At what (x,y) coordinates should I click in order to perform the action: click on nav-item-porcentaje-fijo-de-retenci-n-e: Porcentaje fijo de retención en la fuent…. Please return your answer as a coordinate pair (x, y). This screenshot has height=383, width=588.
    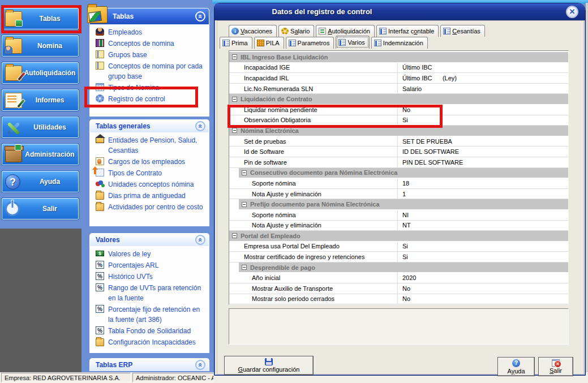
    Looking at the image, I should click on (149, 315).